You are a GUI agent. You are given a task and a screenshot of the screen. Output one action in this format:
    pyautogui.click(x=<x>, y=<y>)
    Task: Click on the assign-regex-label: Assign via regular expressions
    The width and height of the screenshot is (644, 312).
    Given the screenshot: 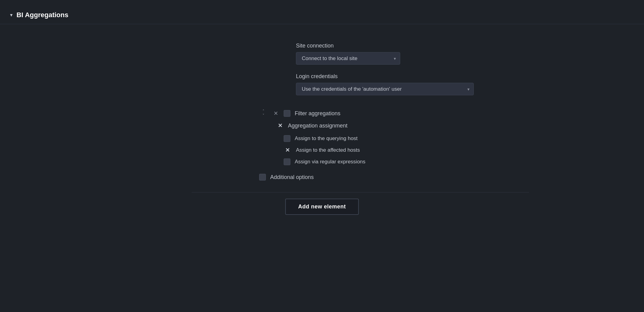 What is the action you would take?
    pyautogui.click(x=330, y=162)
    